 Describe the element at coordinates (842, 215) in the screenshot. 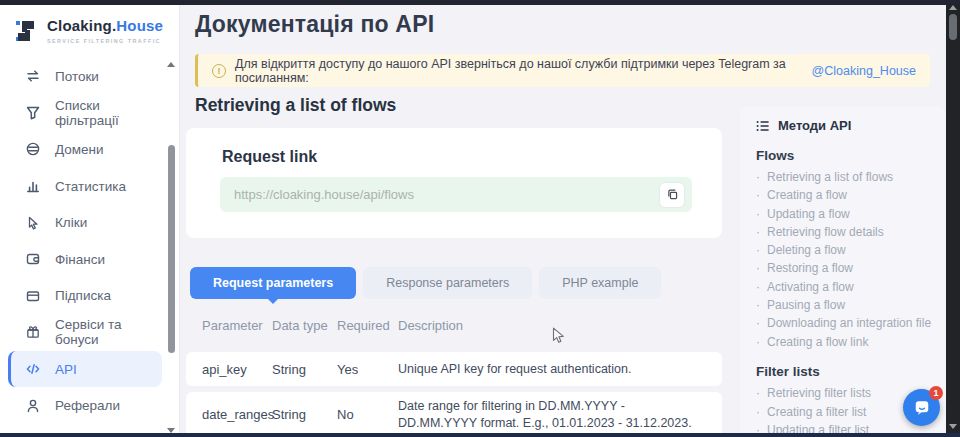

I see `method-link: ·Updating a flow` at that location.